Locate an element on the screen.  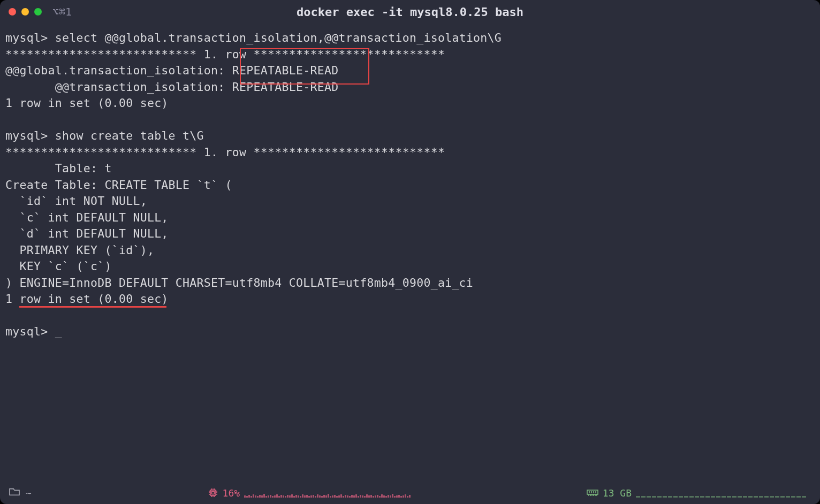
cpu-status: 16% is located at coordinates (309, 493).